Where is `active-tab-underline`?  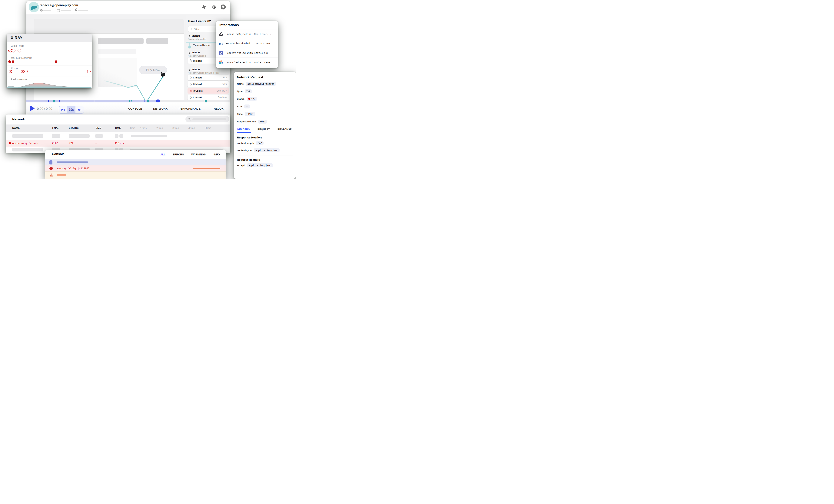
active-tab-underline is located at coordinates (244, 133).